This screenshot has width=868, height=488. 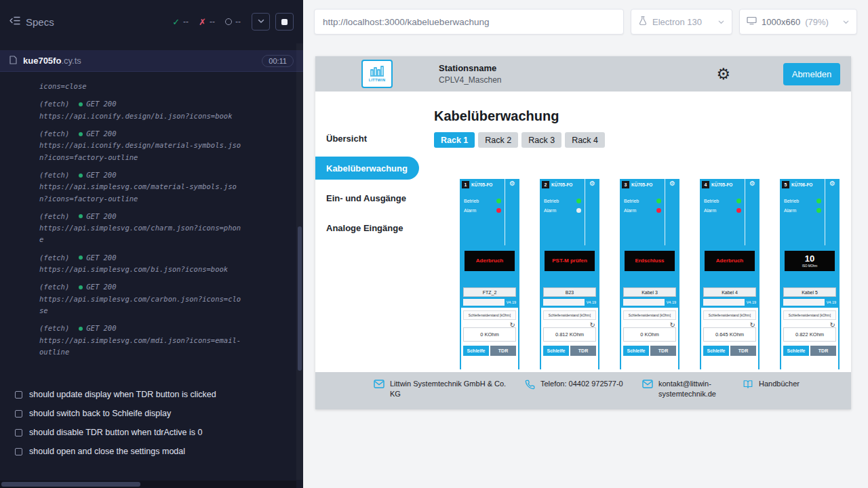 What do you see at coordinates (790, 210) in the screenshot?
I see `alarm-label: Alarm` at bounding box center [790, 210].